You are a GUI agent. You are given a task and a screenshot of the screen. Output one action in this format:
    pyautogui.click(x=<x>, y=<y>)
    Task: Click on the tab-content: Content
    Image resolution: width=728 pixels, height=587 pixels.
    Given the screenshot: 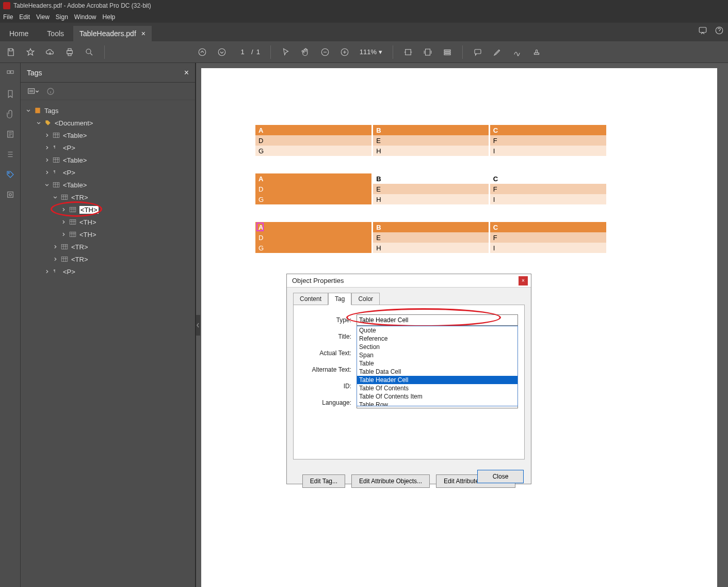 What is the action you would take?
    pyautogui.click(x=311, y=299)
    